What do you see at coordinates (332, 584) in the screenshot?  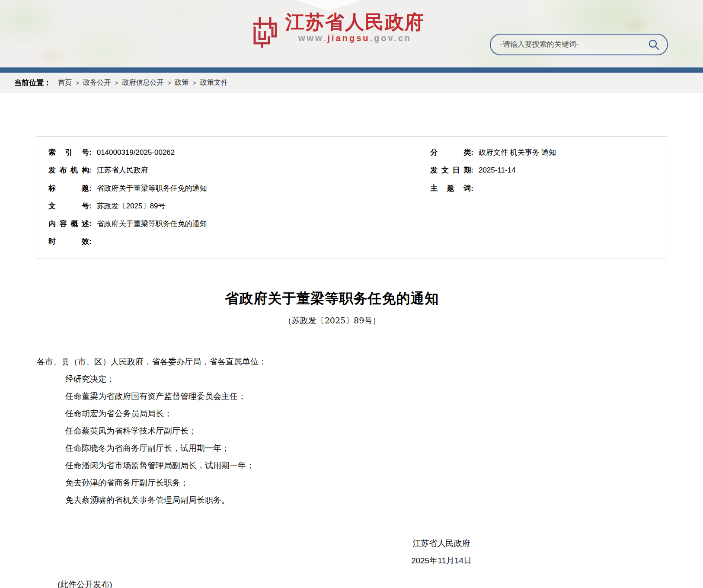 I see `public-release-note: (此件公开发布)` at bounding box center [332, 584].